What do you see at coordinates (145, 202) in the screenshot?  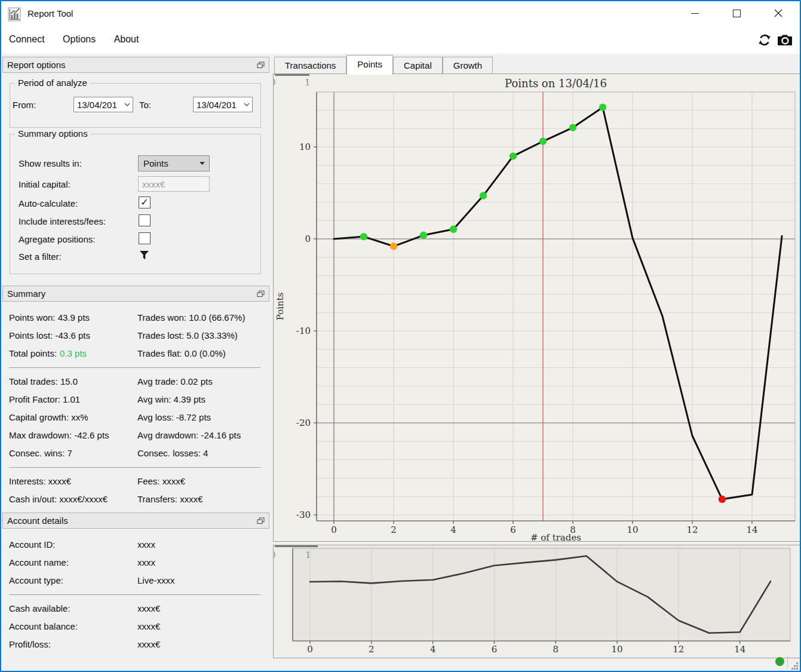 I see `auto-calculate-checkbox: ✓` at bounding box center [145, 202].